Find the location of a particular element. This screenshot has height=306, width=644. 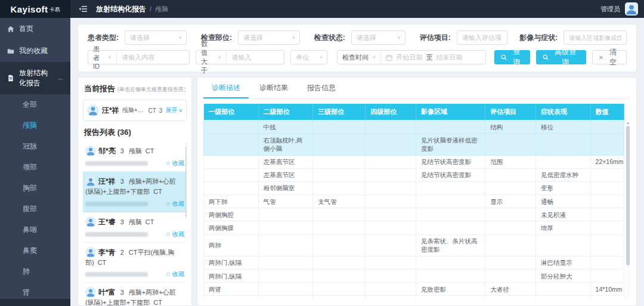

sidebar-item-home: 首页 is located at coordinates (35, 29).